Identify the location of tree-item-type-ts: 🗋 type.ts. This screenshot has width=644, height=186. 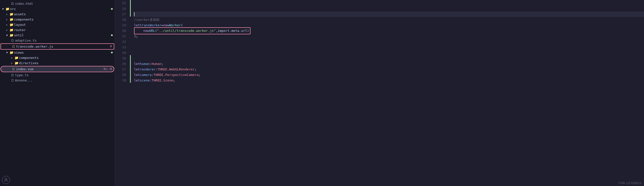
(58, 75).